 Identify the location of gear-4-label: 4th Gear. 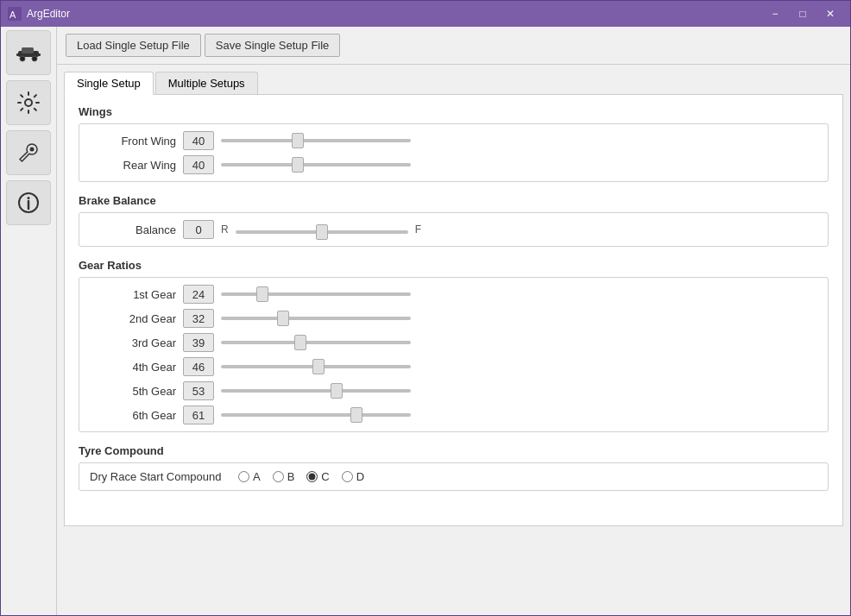
(133, 368).